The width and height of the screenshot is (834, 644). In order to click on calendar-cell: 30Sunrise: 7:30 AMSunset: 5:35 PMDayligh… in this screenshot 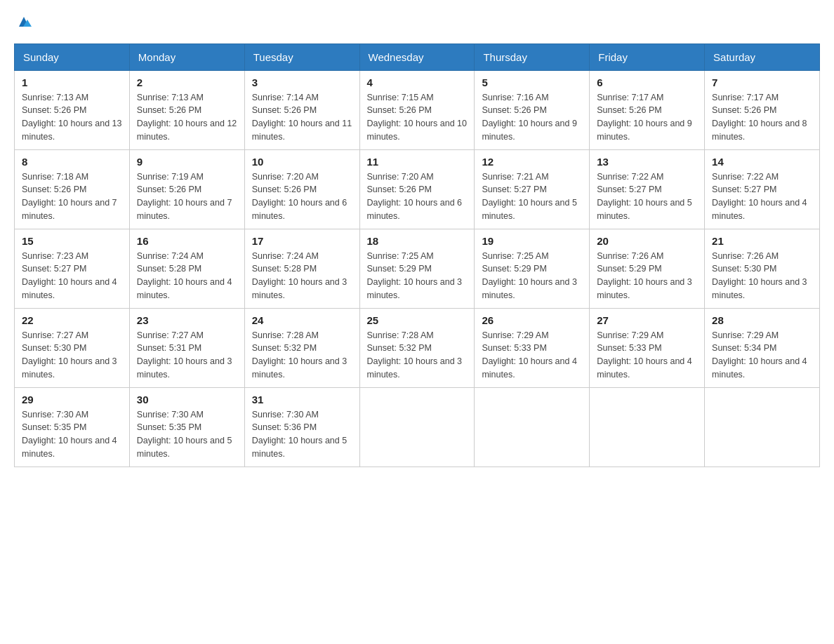, I will do `click(187, 427)`.